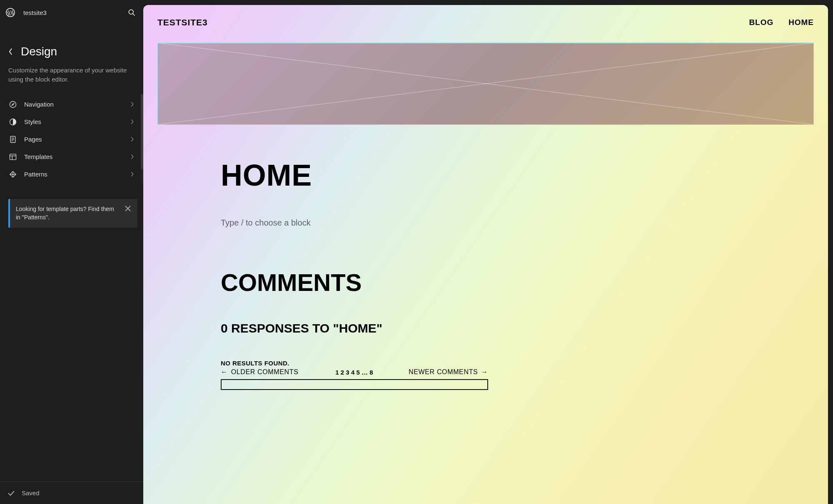 This screenshot has width=833, height=504. I want to click on older-comments-label: OLDER COMMENTS, so click(265, 372).